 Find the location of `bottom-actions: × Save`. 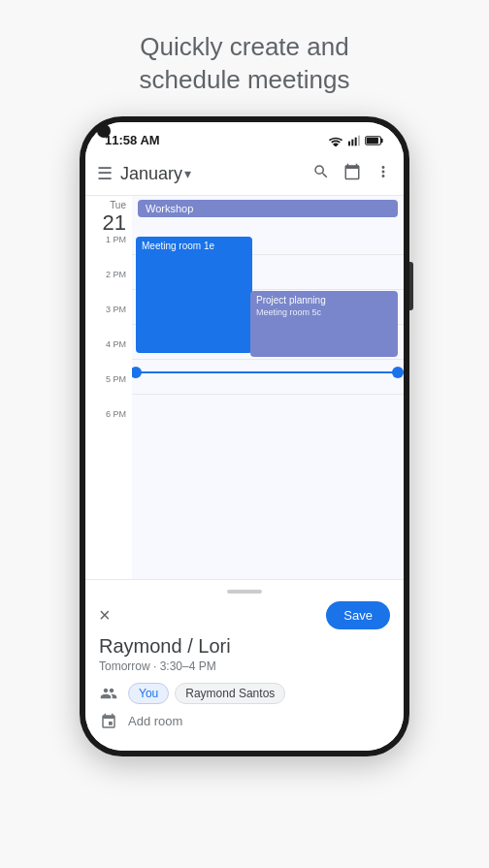

bottom-actions: × Save is located at coordinates (244, 615).